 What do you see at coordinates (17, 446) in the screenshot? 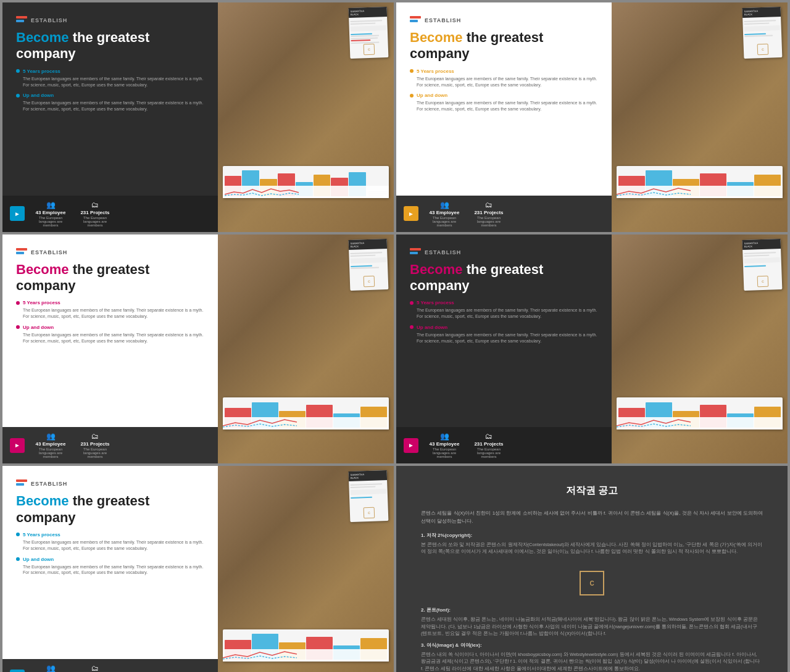
I see `slide-3-arrow: ►` at bounding box center [17, 446].